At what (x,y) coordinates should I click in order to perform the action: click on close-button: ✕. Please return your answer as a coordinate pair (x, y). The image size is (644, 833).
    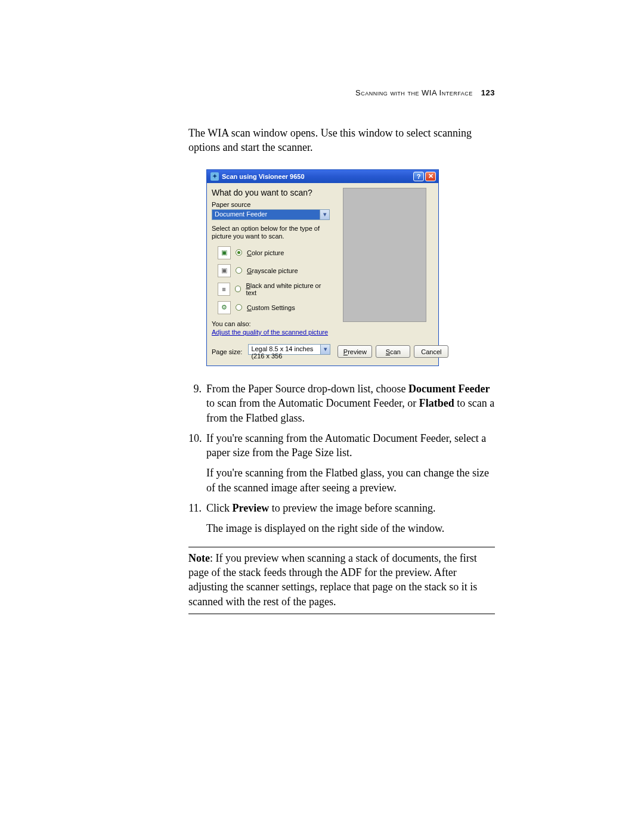
    Looking at the image, I should click on (431, 176).